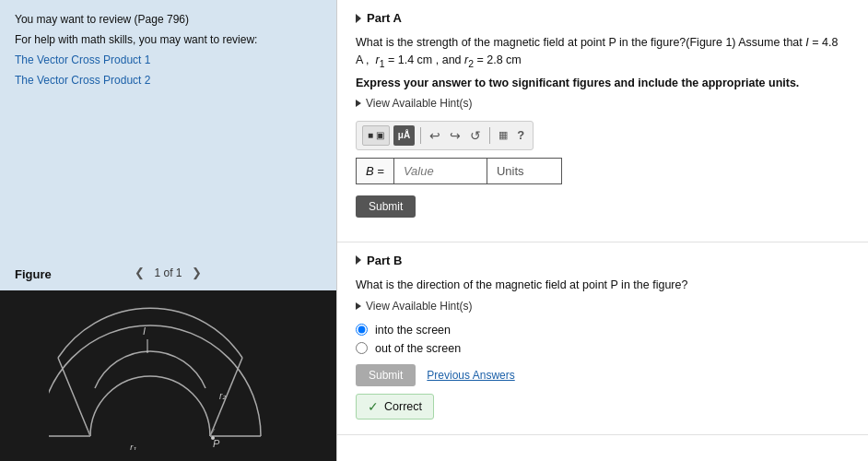 The image size is (868, 461). Describe the element at coordinates (358, 260) in the screenshot. I see `part-b-triangle-icon` at that location.